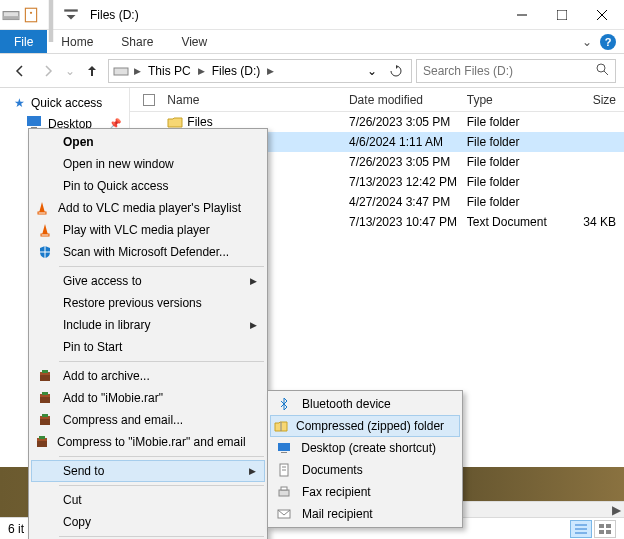 This screenshot has height=539, width=624. I want to click on scroll-right-icon: ▶, so click(616, 510).